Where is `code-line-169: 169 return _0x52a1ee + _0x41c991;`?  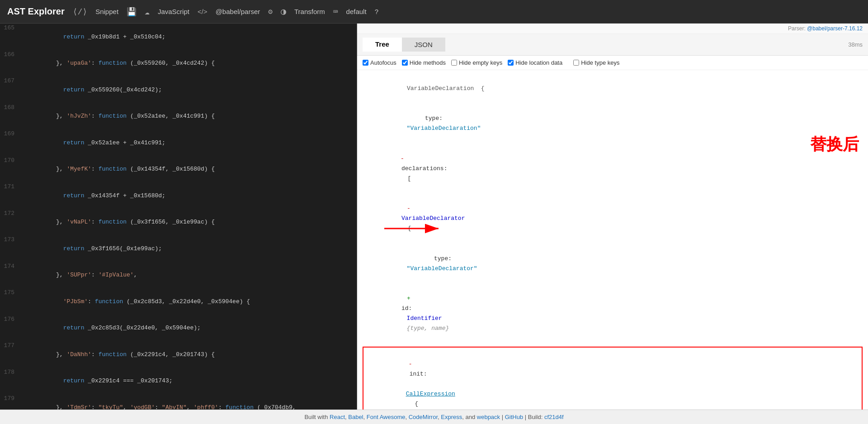
code-line-169: 169 return _0x52a1ee + _0x41c991; is located at coordinates (178, 143).